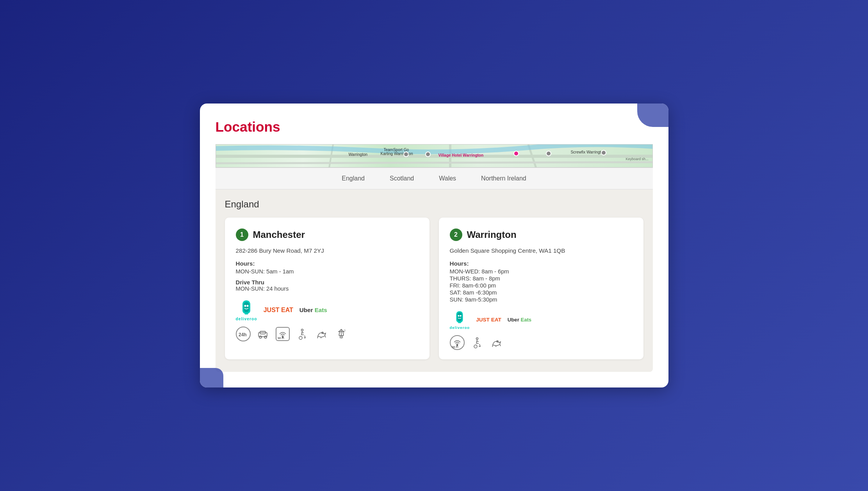  What do you see at coordinates (497, 343) in the screenshot?
I see `dogs-icon-warrington` at bounding box center [497, 343].